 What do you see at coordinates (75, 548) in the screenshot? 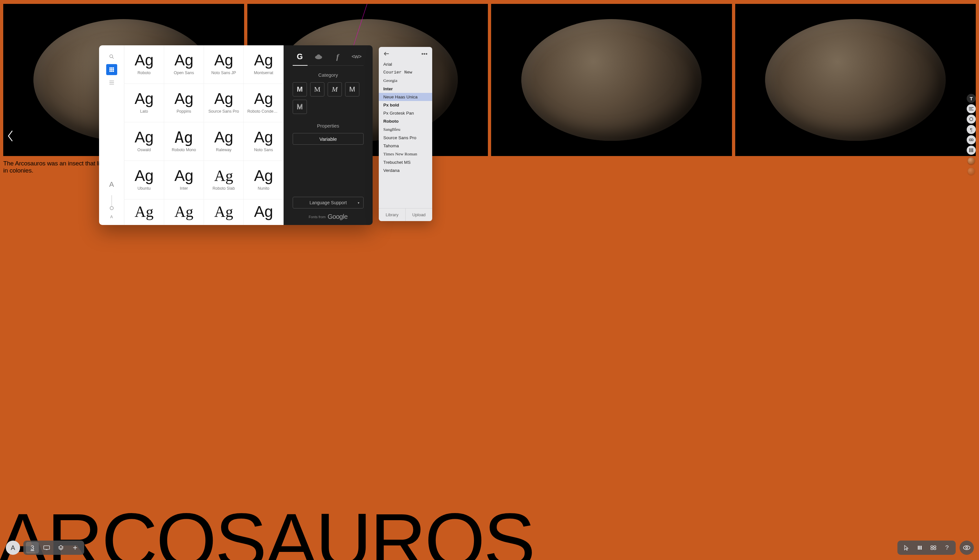
I see `add-button` at bounding box center [75, 548].